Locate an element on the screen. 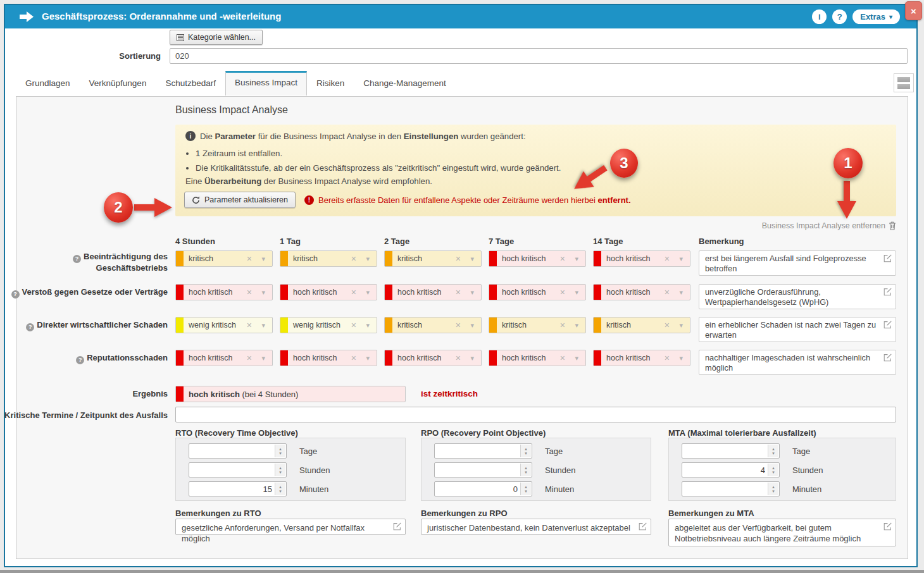 The width and height of the screenshot is (924, 573). tab-change-management: Change-Management is located at coordinates (405, 83).